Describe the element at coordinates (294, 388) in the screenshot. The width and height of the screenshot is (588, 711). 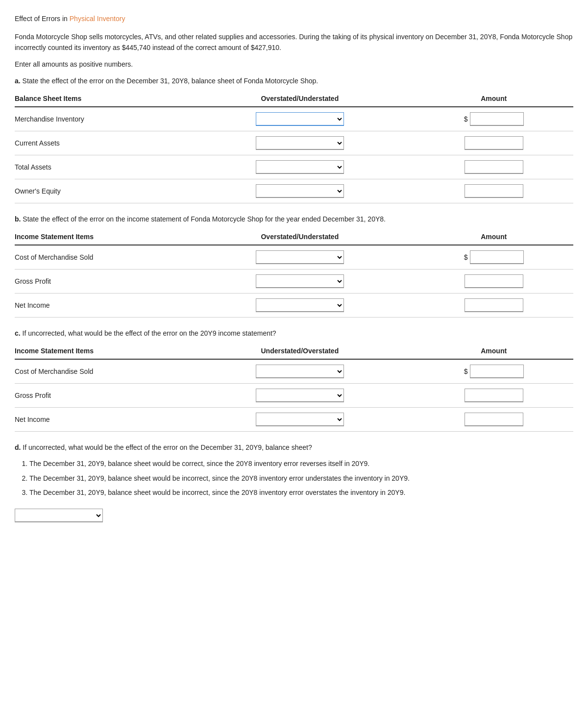
I see `income-statement-c-table: Income Statement Items Understated/Overs…` at that location.